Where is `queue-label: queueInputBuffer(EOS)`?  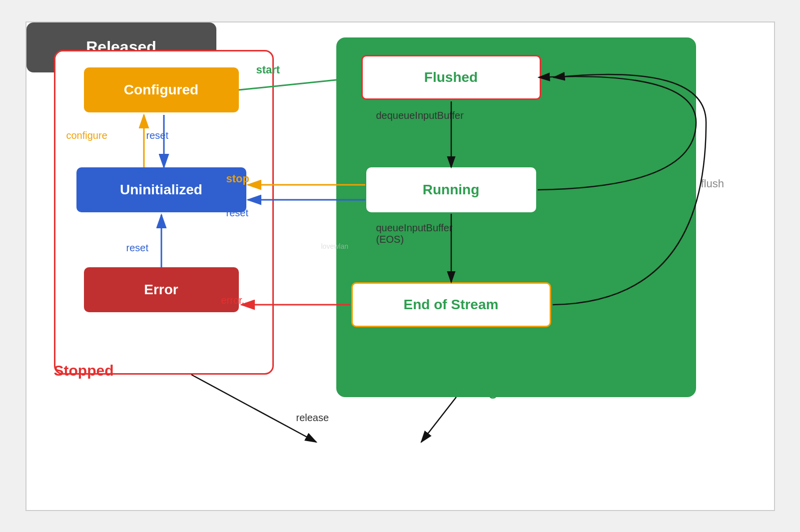
queue-label: queueInputBuffer(EOS) is located at coordinates (415, 234).